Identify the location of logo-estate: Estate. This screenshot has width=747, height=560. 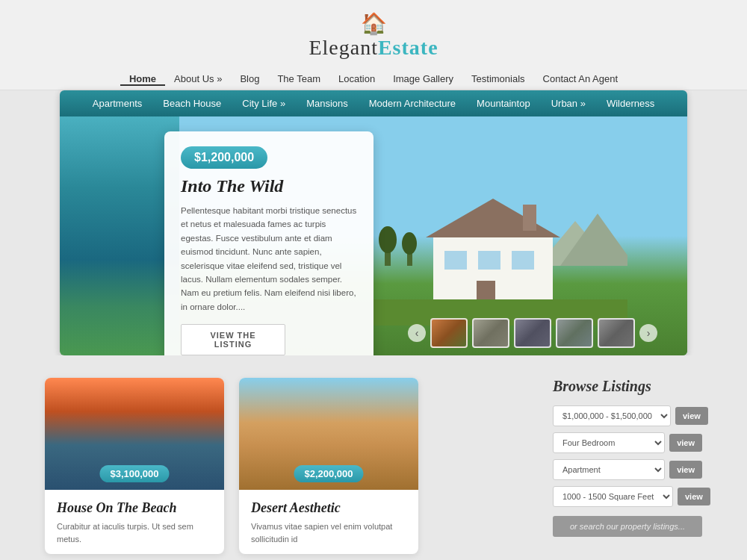
(408, 48).